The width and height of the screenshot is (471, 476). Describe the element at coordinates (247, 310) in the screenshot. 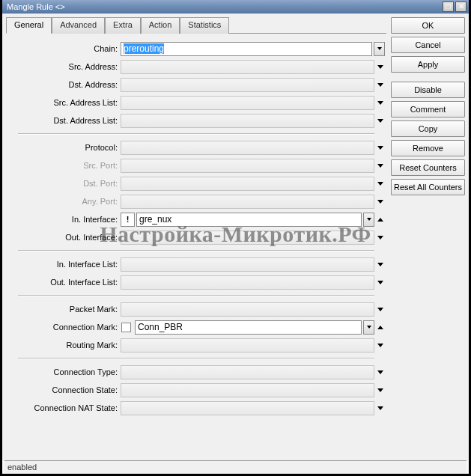

I see `slot-packet-mark` at that location.